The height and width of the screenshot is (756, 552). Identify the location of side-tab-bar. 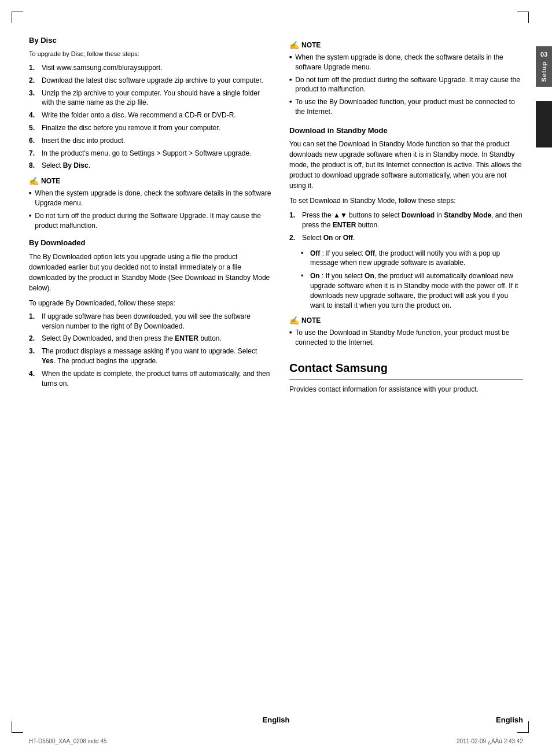
(544, 124).